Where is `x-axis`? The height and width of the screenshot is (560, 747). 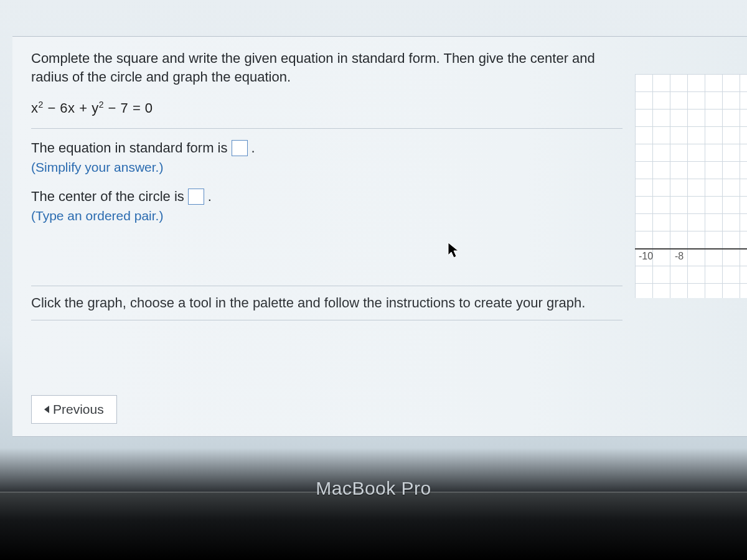
x-axis is located at coordinates (691, 249).